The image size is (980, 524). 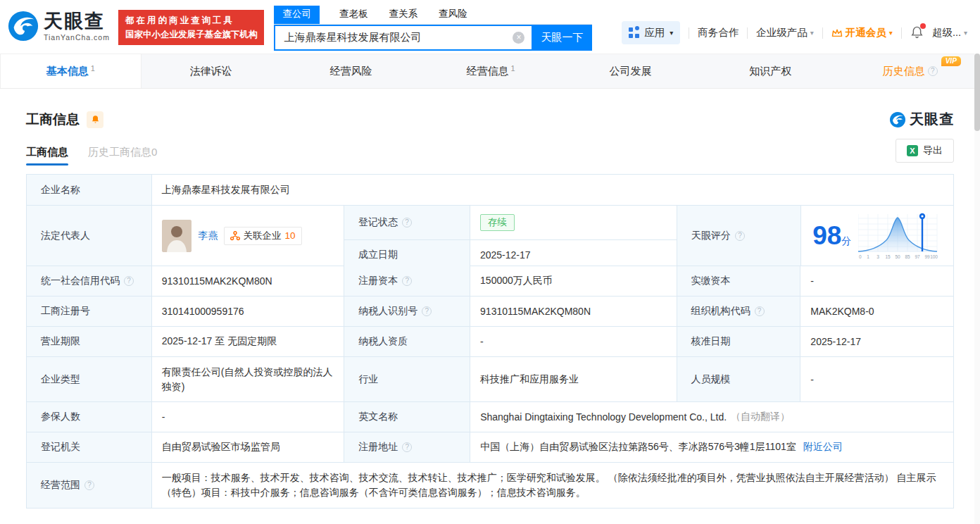 What do you see at coordinates (235, 236) in the screenshot?
I see `org-chart-icon` at bounding box center [235, 236].